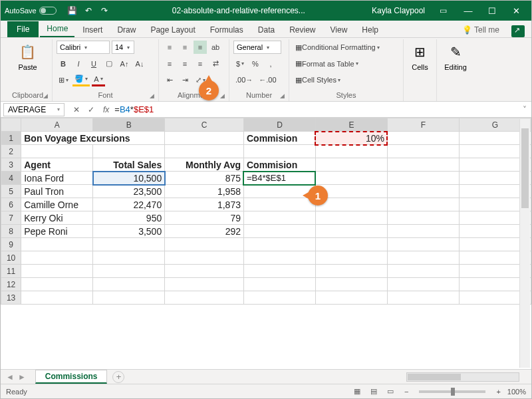 The height and width of the screenshot is (399, 532). Describe the element at coordinates (23, 29) in the screenshot. I see `tab-file: File` at that location.